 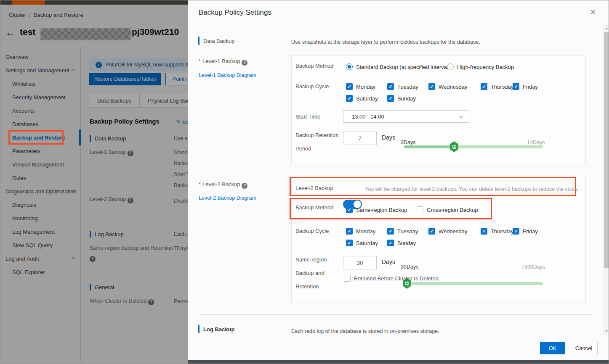 I want to click on backup-method-label: Backup Method, so click(x=314, y=66).